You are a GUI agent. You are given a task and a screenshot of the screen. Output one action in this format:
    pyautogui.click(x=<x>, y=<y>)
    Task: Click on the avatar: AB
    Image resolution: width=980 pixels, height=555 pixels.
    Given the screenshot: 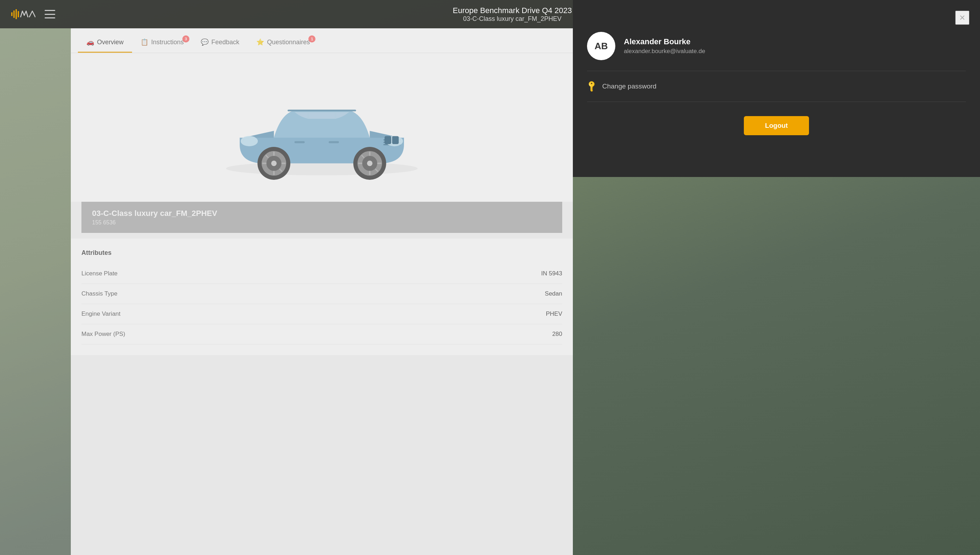 What is the action you would take?
    pyautogui.click(x=601, y=46)
    